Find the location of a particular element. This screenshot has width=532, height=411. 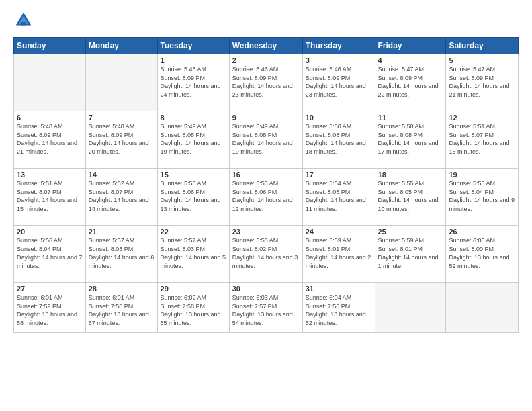

calendar-cell-4-6: 25Sunrise: 5:59 AMSunset: 8:01 PMDayligh… is located at coordinates (410, 254).